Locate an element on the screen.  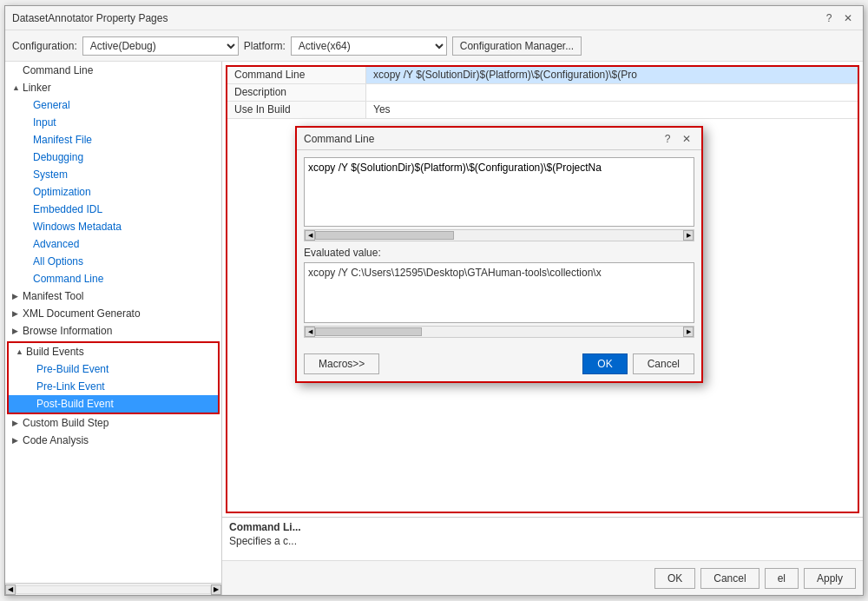
tree-item-linker: ▲ Linker is located at coordinates (113, 88).